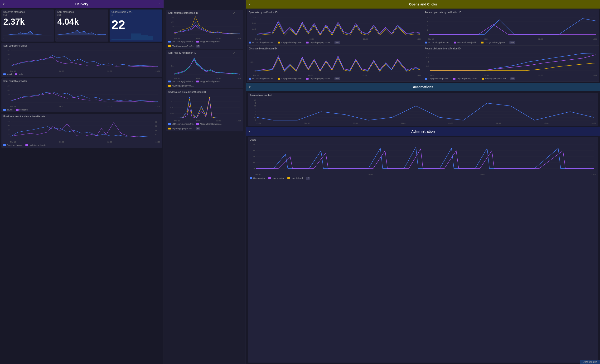  Describe the element at coordinates (82, 26) in the screenshot. I see `metrics-row: Received Messages 910 2.37k 1 Sent Messa…` at that location.